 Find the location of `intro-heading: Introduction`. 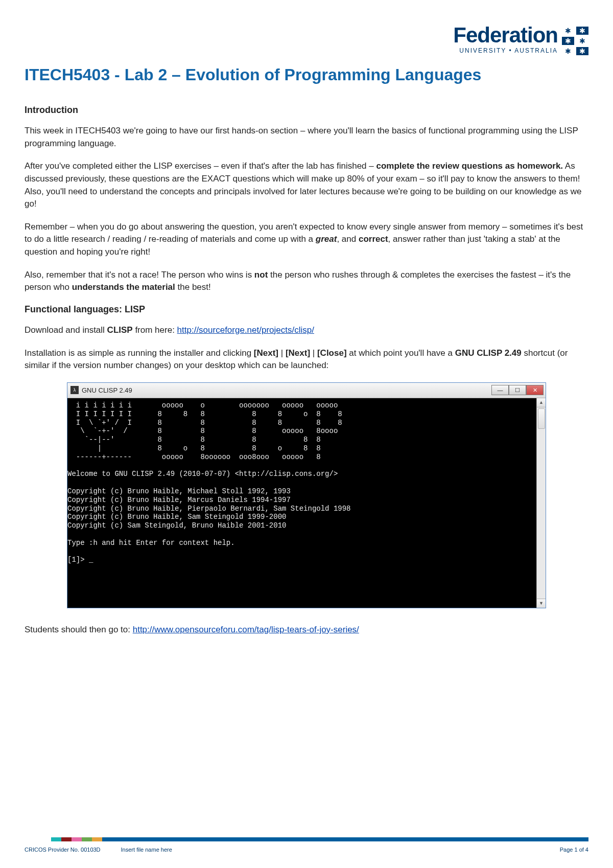

intro-heading: Introduction is located at coordinates (306, 110).